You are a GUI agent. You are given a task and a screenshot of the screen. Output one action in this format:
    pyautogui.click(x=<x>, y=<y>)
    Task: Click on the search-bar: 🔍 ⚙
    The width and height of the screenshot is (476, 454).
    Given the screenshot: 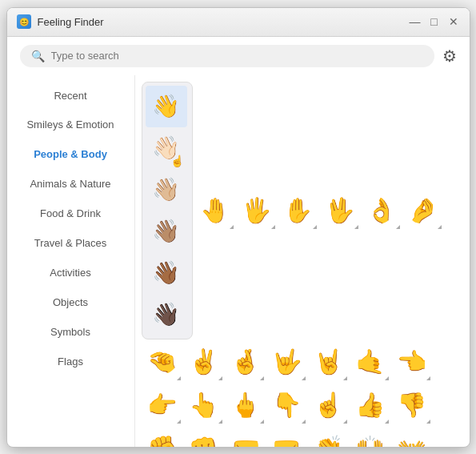 What is the action you would take?
    pyautogui.click(x=238, y=56)
    